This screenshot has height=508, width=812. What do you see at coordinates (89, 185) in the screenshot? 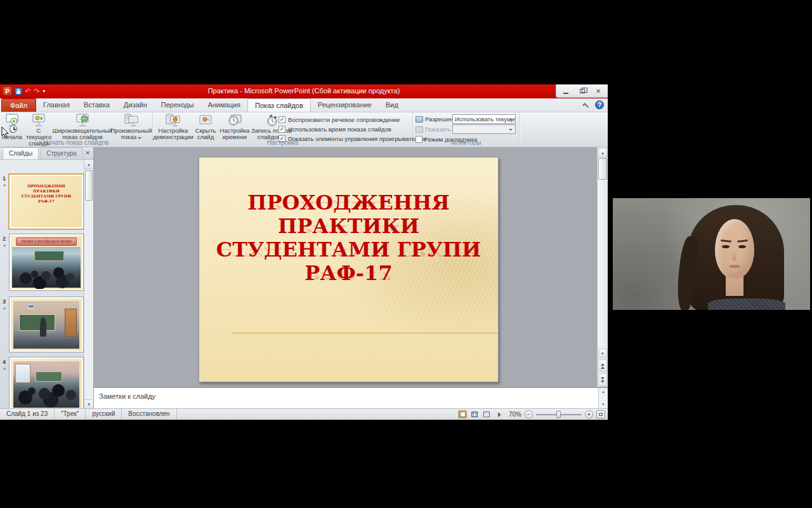
I see `panel-scrollbar-thumb` at bounding box center [89, 185].